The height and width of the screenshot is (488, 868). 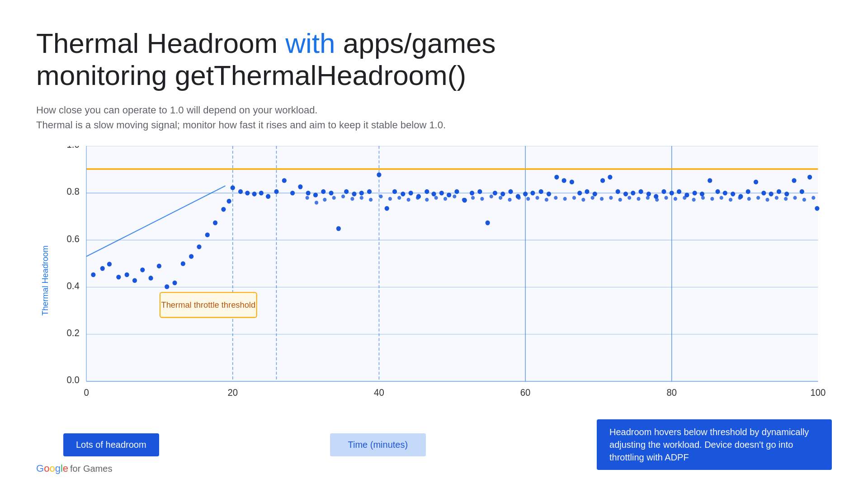 What do you see at coordinates (525, 392) in the screenshot?
I see `svg-text: 60` at bounding box center [525, 392].